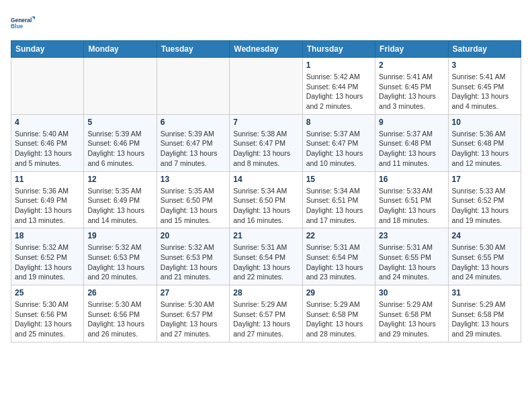  What do you see at coordinates (484, 314) in the screenshot?
I see `calendar-cell: 31Sunrise: 5:29 AMSunset: 6:58 PMDayligh…` at bounding box center [484, 314].